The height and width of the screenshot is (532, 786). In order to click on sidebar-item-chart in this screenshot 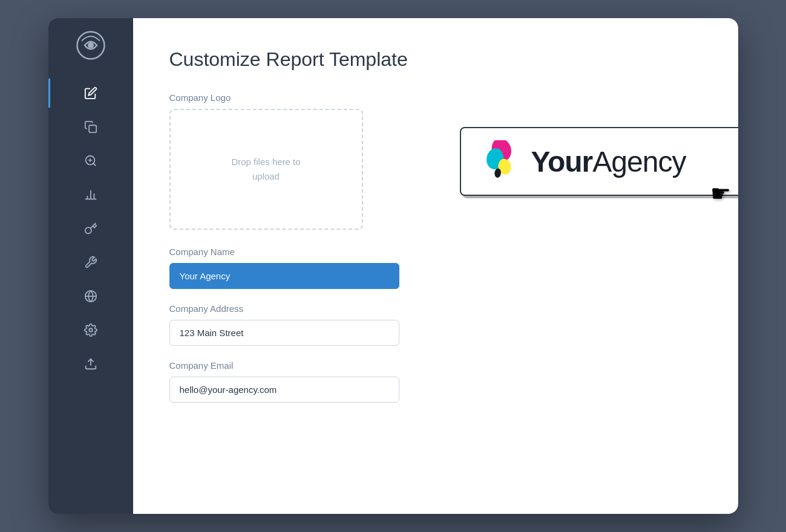, I will do `click(91, 195)`.